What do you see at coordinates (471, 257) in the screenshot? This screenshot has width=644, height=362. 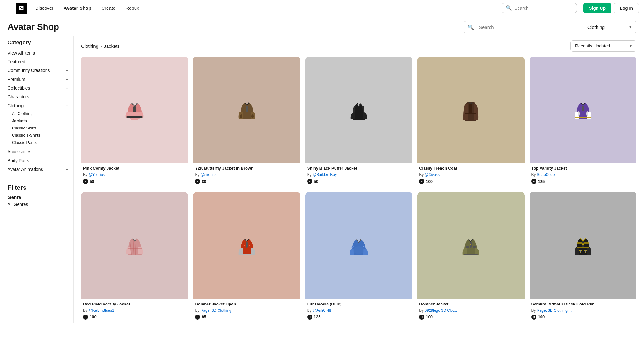 I see `item-card: Bomber Jacket By 0929lego 3D Clot... R 1…` at bounding box center [471, 257].